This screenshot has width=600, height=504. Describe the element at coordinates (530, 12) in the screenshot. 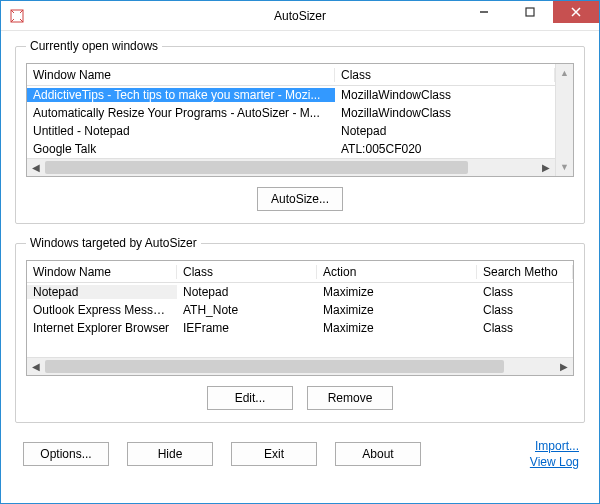

I see `maximize-button` at that location.